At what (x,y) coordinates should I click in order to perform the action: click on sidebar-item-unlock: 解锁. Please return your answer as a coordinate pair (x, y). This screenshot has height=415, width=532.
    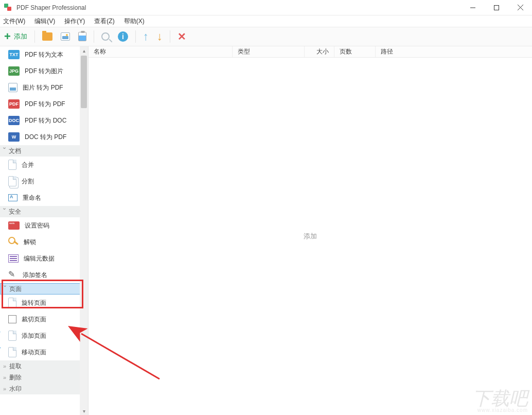
    Looking at the image, I should click on (40, 242).